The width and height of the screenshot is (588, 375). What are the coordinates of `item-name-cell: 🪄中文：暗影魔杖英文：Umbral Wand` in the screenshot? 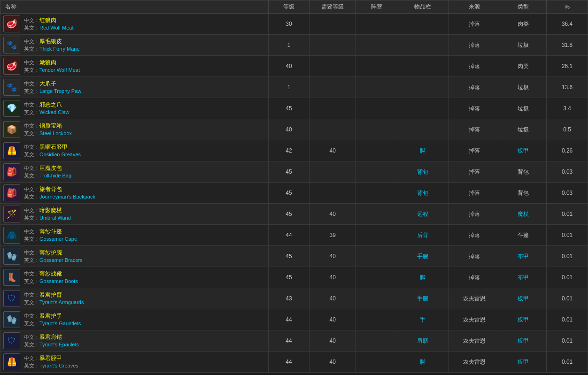 It's located at (134, 214).